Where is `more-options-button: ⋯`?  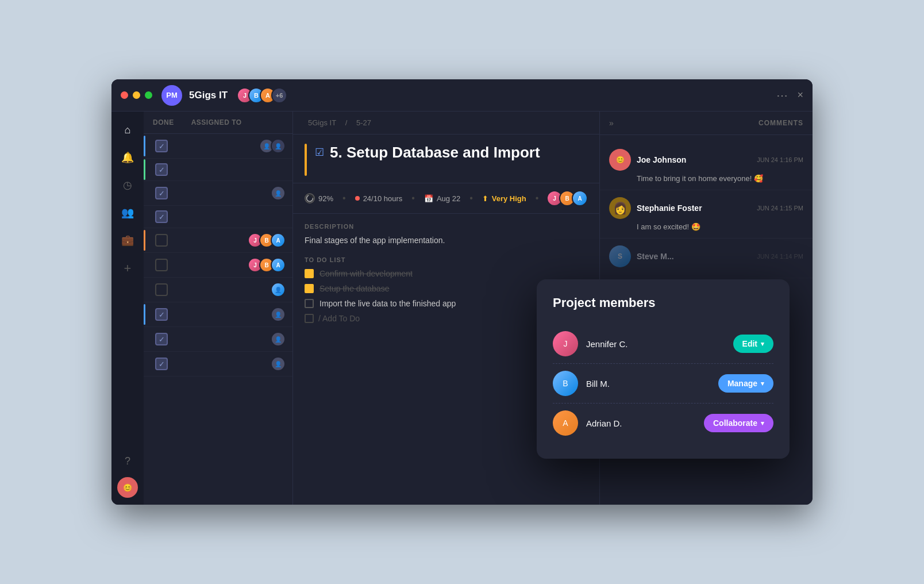
more-options-button: ⋯ is located at coordinates (782, 95).